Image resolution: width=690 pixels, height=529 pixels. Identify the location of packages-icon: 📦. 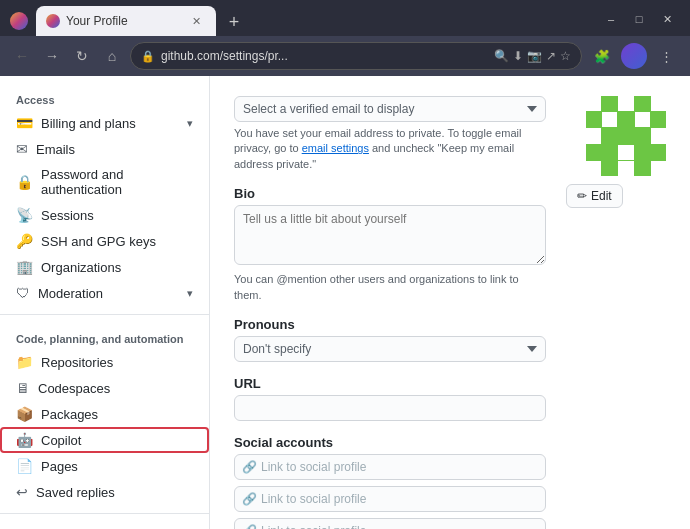
(24, 414).